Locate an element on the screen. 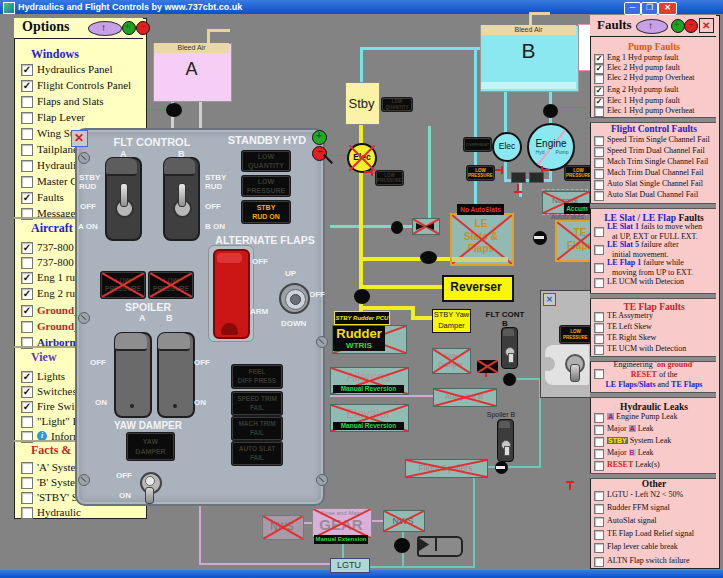  faults-close-button: ✕ is located at coordinates (706, 26).